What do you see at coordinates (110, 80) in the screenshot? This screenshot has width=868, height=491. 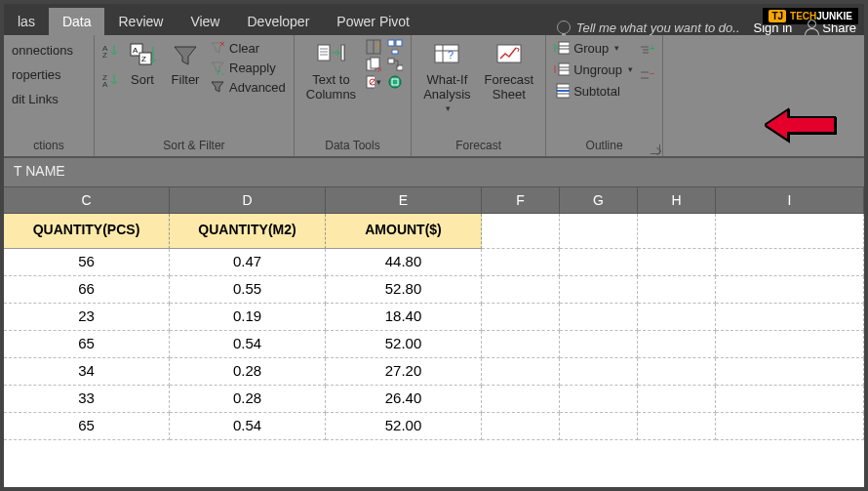 I see `sort-desc-icon: ZA` at bounding box center [110, 80].